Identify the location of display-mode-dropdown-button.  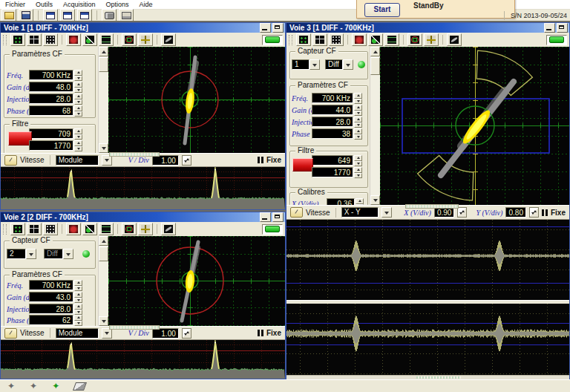
(387, 212).